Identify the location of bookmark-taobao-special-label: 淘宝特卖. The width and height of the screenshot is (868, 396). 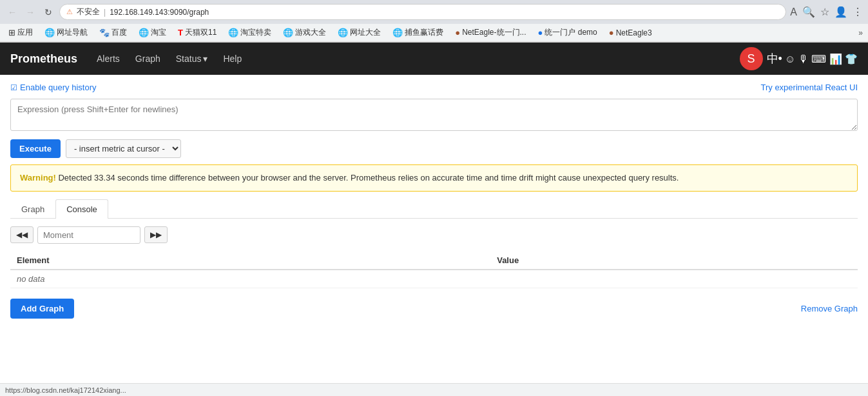
(256, 32).